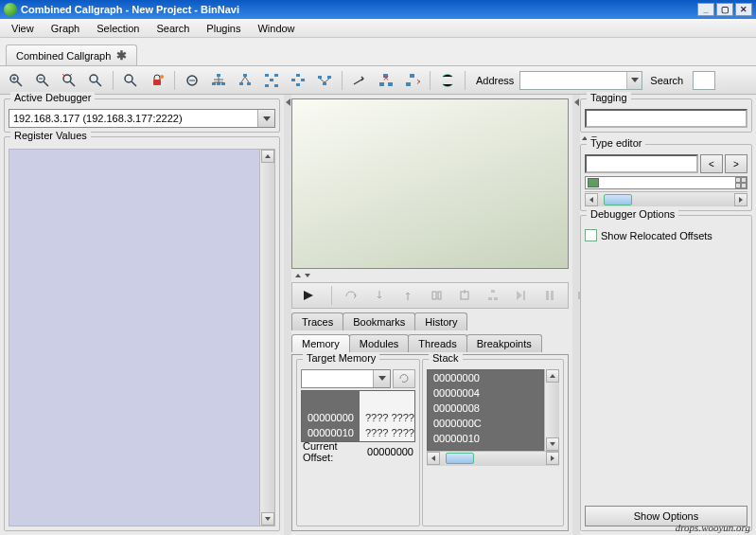 The image size is (756, 535). I want to click on type-next-button: >, so click(736, 164).